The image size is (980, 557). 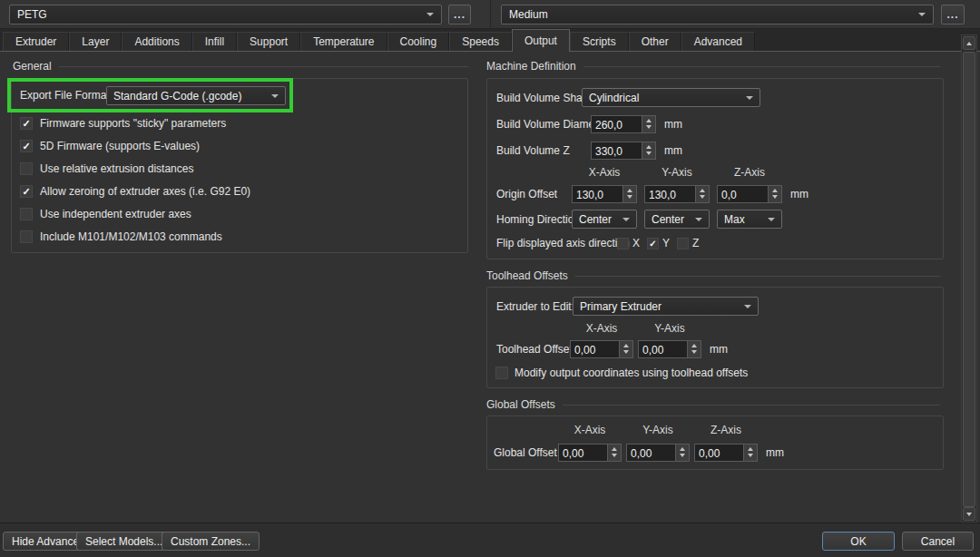 What do you see at coordinates (677, 220) in the screenshot?
I see `homing-direction-y-select: Center` at bounding box center [677, 220].